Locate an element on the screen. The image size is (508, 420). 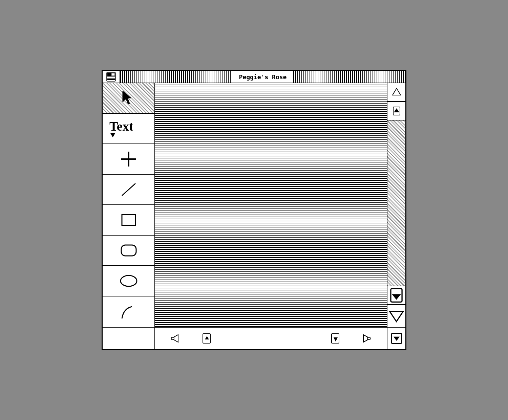
arc-tool is located at coordinates (129, 312).